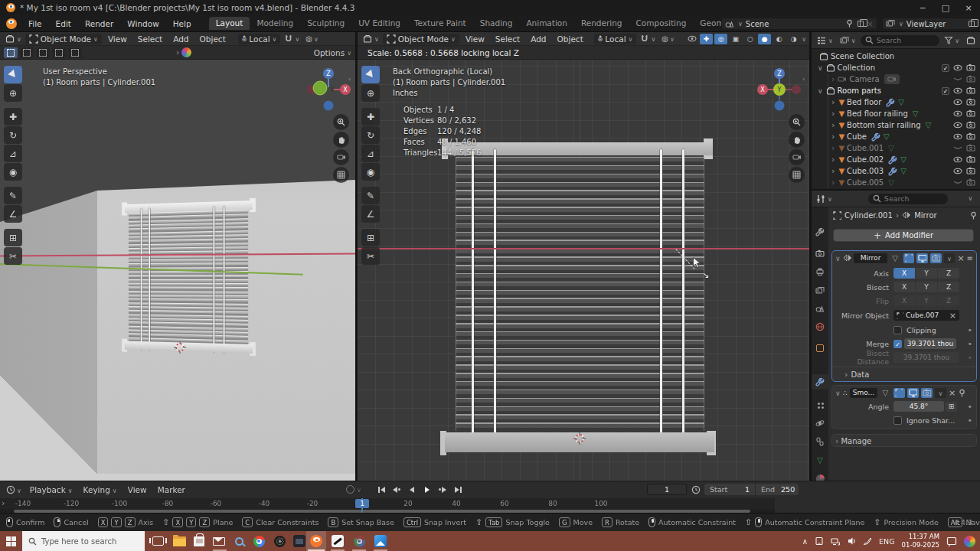  What do you see at coordinates (260, 39) in the screenshot?
I see `transform-orientation-dropdown: ⛢Local` at bounding box center [260, 39].